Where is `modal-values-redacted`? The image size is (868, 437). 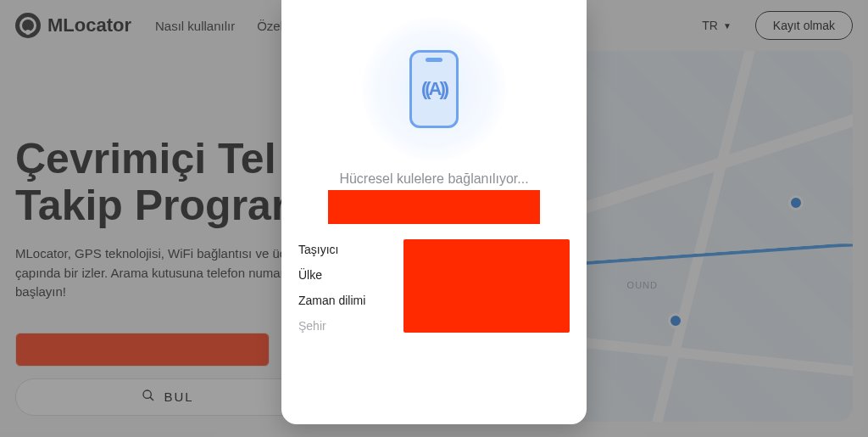
modal-values-redacted is located at coordinates (487, 286).